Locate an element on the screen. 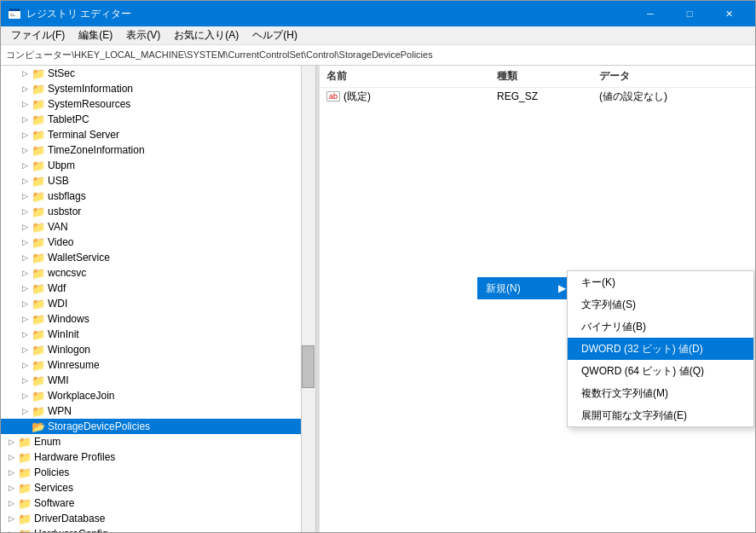  minimize-button: ─ is located at coordinates (650, 14).